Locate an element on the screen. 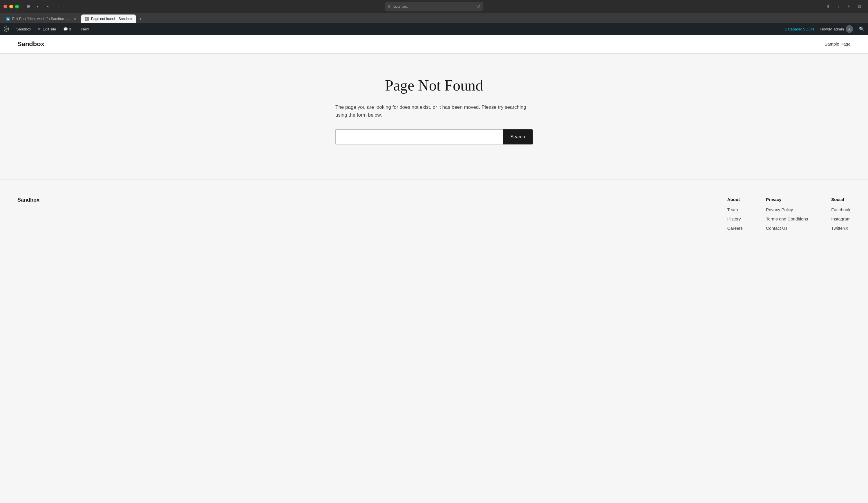  footer-contact-link: Contact Us is located at coordinates (777, 228).